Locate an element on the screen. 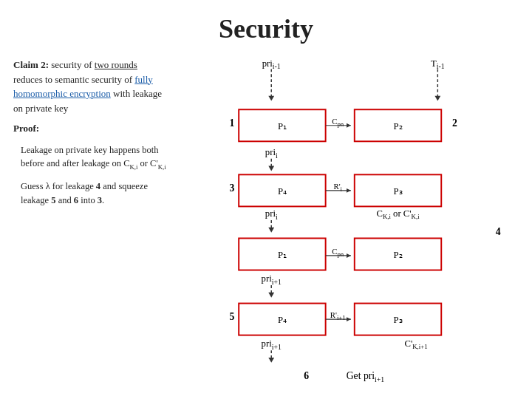  step3-label: 3 is located at coordinates (232, 188).